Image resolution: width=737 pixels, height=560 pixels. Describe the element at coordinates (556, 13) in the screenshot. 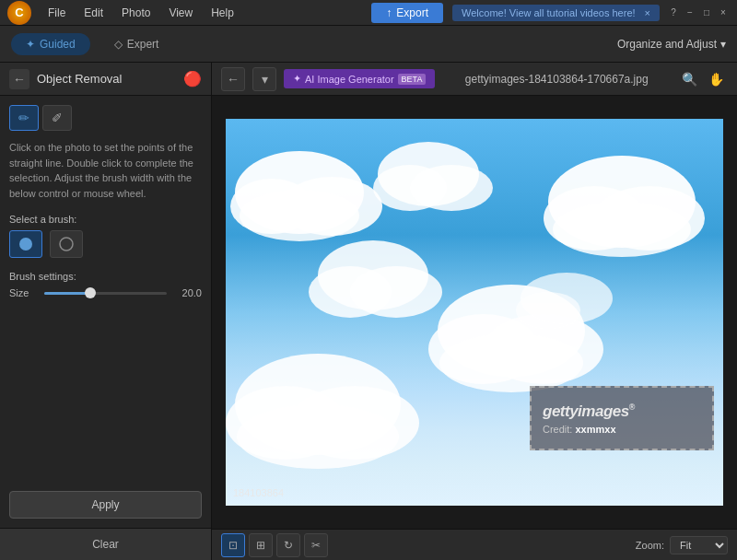

I see `notification-bar: Welcome! View all tutorial videos here! …` at that location.